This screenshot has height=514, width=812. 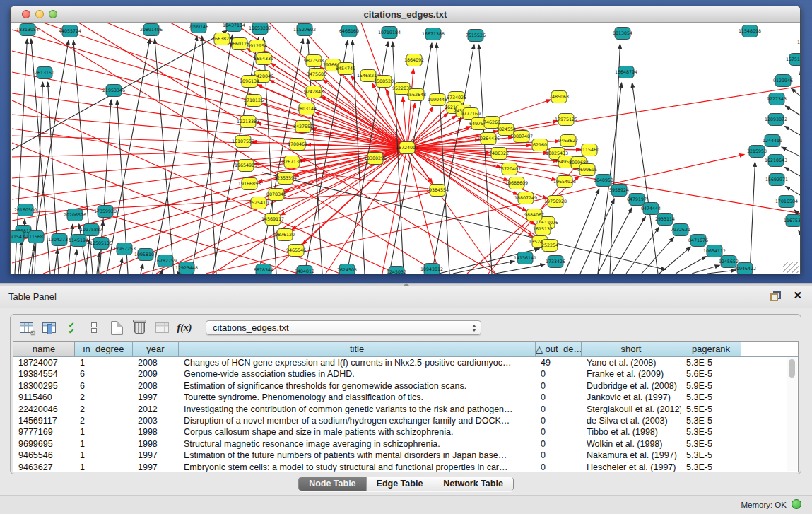 I want to click on column-header-in_degree: in_degree, so click(x=104, y=349).